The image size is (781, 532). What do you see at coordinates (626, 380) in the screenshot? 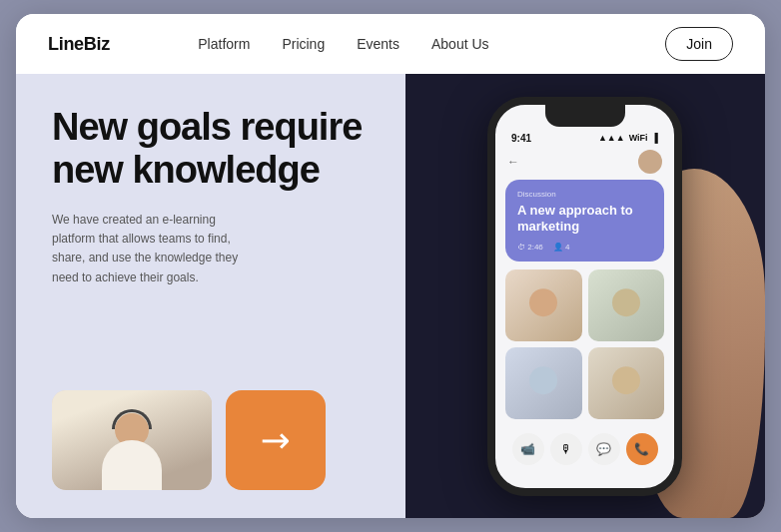
I see `participant-4-face` at bounding box center [626, 380].